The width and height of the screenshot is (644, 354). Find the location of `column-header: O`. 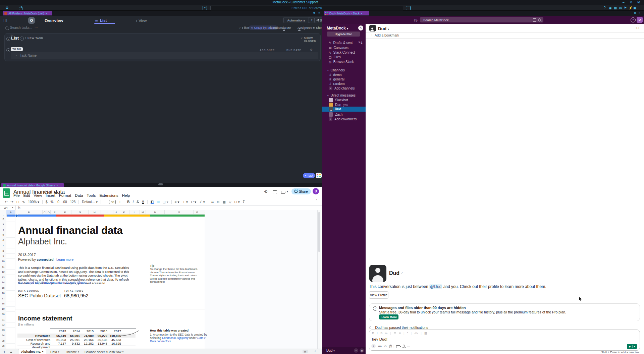

column-header: O is located at coordinates (179, 213).